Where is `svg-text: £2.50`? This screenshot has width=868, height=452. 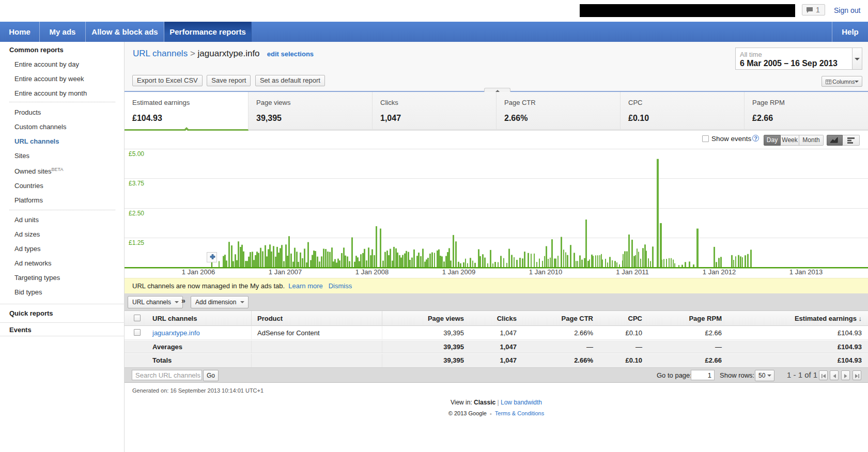
svg-text: £2.50 is located at coordinates (136, 213).